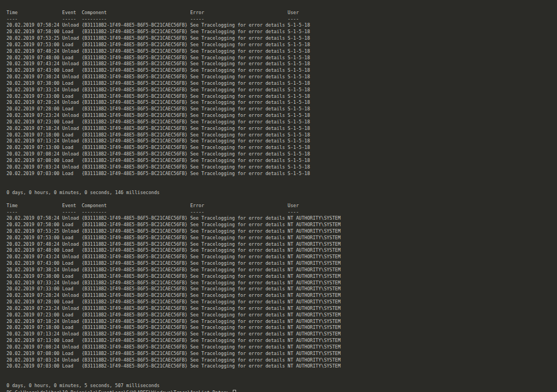  I want to click on prompt-text: PS C:\Users\dalibor\10_Beispiele\EventLo…, so click(117, 391).